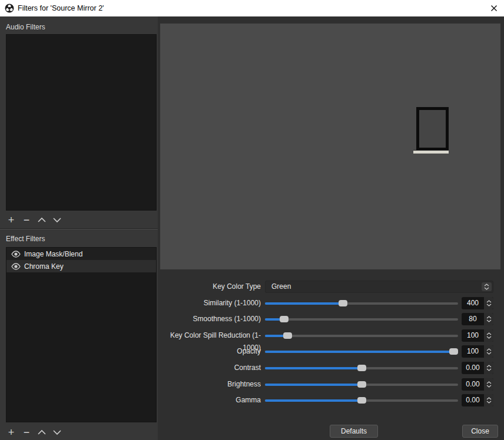 This screenshot has height=440, width=504. I want to click on effect-filters-toolbar: + −, so click(35, 432).